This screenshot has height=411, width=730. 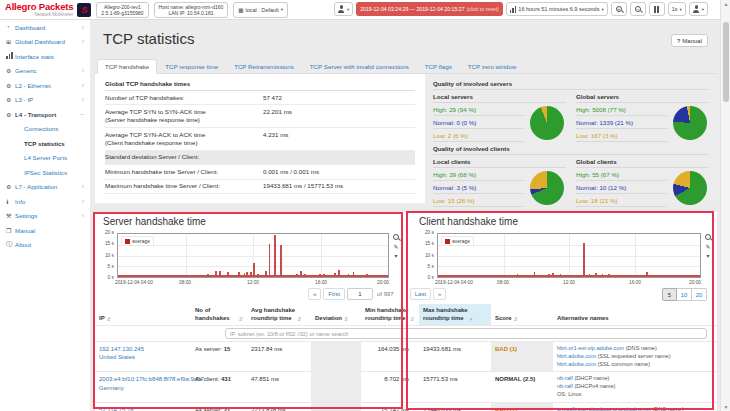 I want to click on tab-tcp-handshake: TCP handshake, so click(x=127, y=66).